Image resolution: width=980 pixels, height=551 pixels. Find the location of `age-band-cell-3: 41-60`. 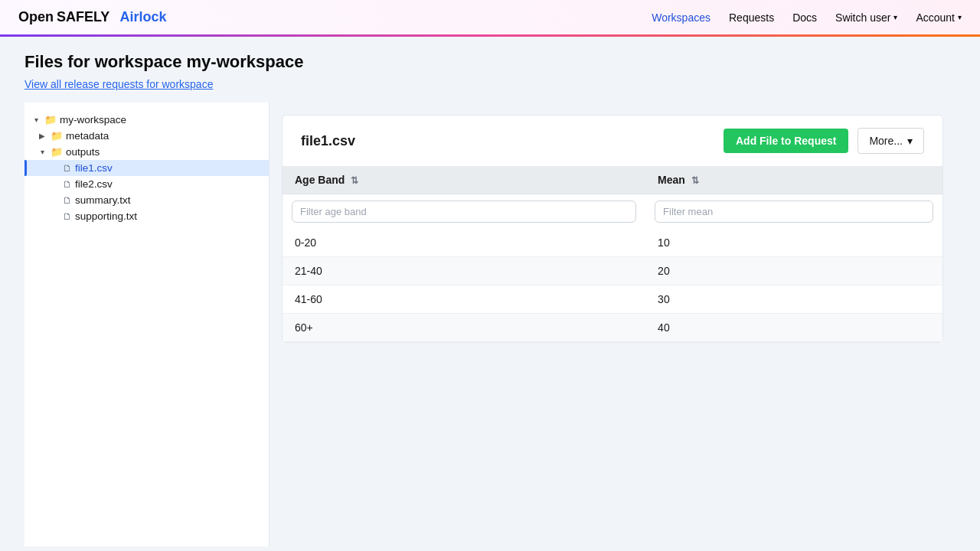

age-band-cell-3: 41-60 is located at coordinates (464, 300).